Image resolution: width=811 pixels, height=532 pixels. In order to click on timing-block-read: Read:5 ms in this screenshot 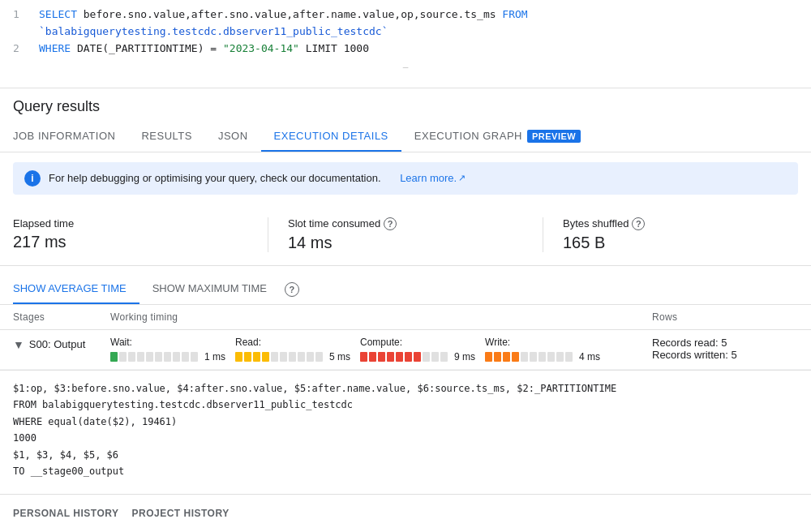, I will do `click(293, 350)`.